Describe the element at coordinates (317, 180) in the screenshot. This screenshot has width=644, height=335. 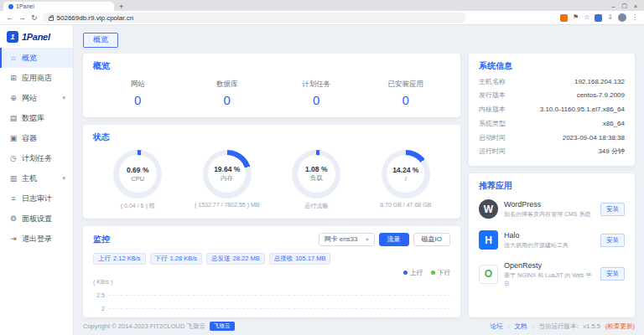
I see `load-gauge: 1.08 % 负载 运行流畅` at that location.